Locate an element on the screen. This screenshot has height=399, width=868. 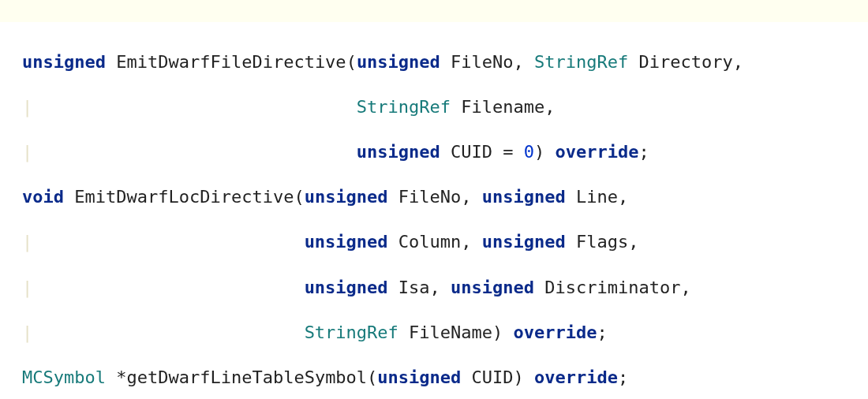
code-line: | StringRef FileName) override; is located at coordinates (445, 333).